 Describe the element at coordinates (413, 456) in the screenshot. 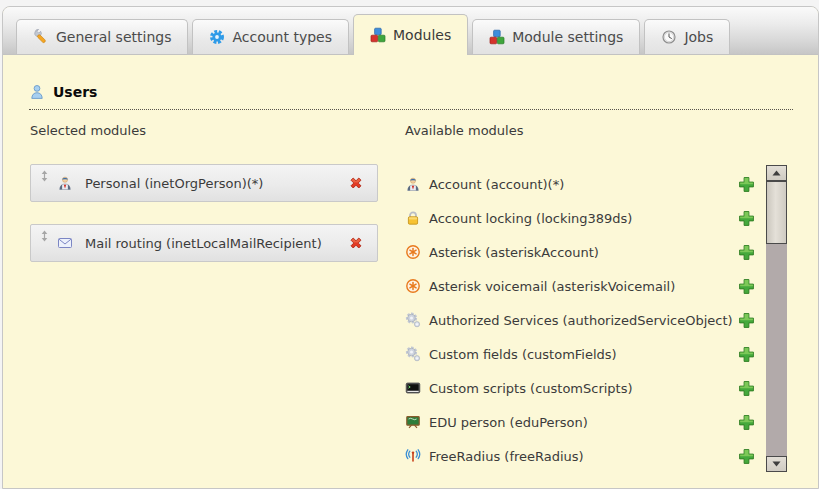

I see `radius-icon` at that location.